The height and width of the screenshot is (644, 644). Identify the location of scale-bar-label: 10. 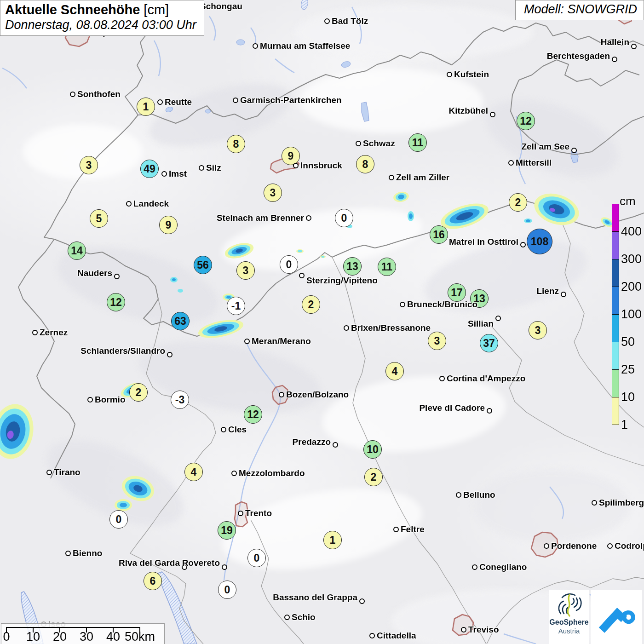
(33, 637).